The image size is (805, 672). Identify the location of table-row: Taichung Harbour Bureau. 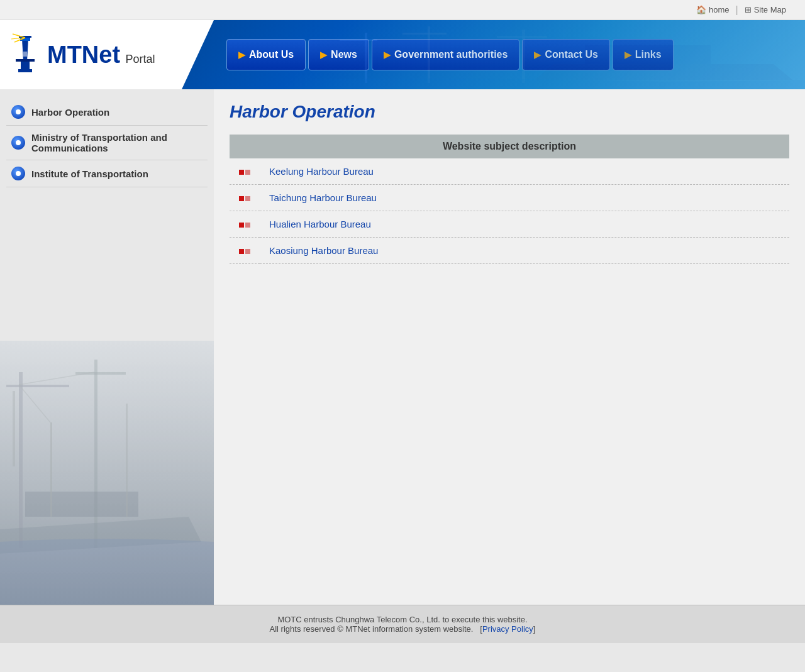
(509, 198).